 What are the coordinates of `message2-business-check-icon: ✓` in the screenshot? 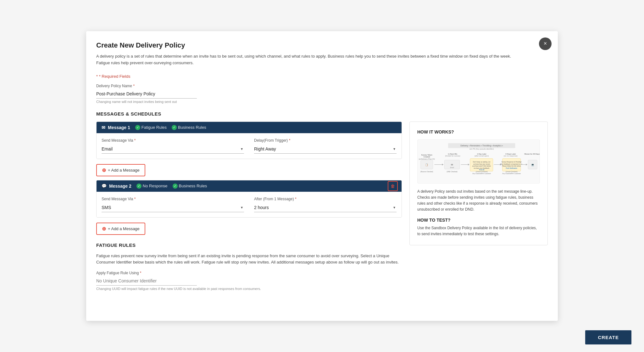 It's located at (175, 186).